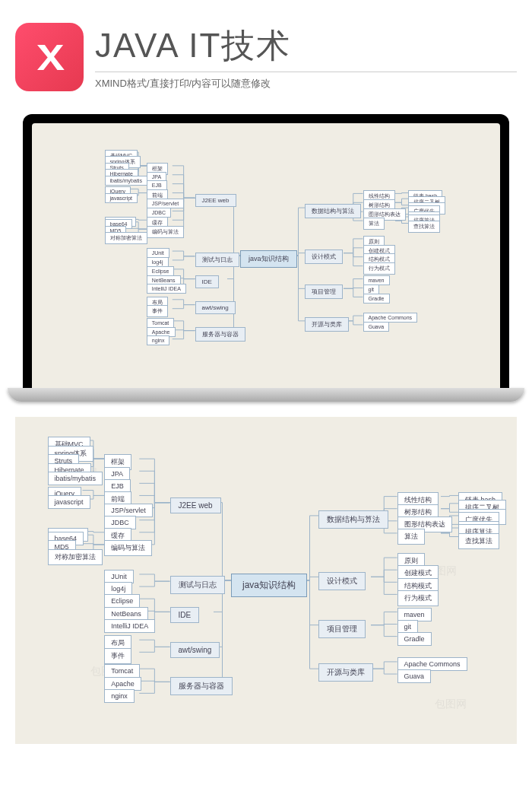  I want to click on page-subtitle: XMIND格式/直接打印/内容可以随意修改, so click(306, 81).